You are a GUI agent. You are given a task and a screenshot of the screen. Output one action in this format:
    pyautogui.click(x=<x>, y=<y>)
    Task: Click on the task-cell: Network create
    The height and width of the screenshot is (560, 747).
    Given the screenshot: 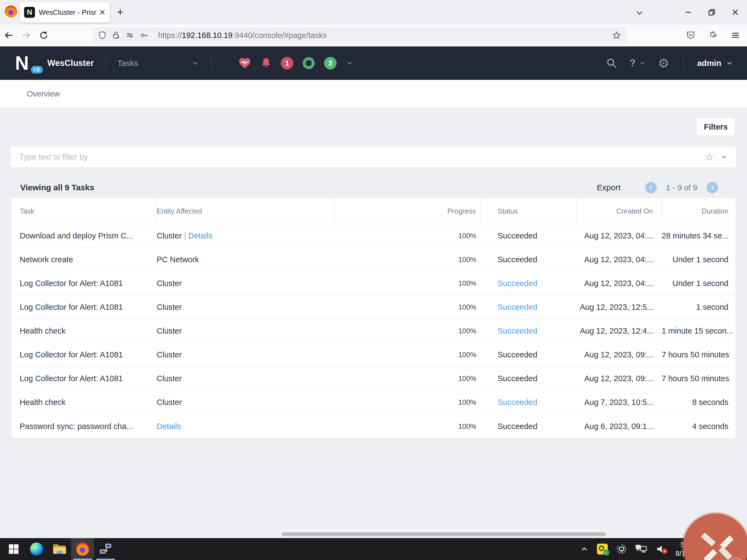 What is the action you would take?
    pyautogui.click(x=84, y=259)
    